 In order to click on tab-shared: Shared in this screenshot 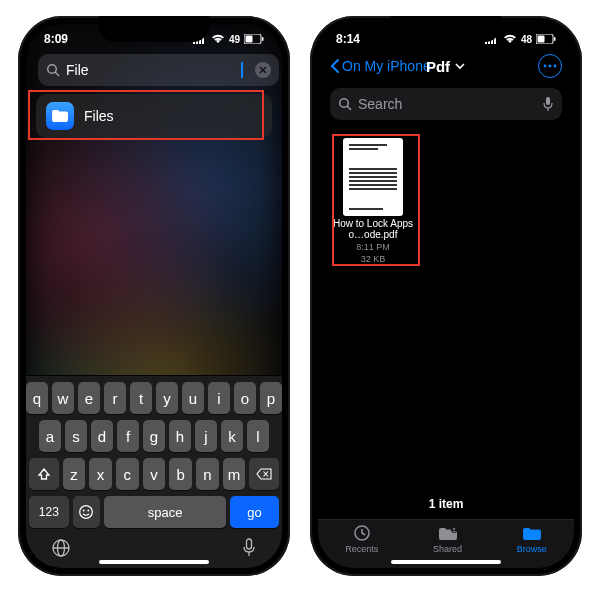, I will do `click(448, 539)`.